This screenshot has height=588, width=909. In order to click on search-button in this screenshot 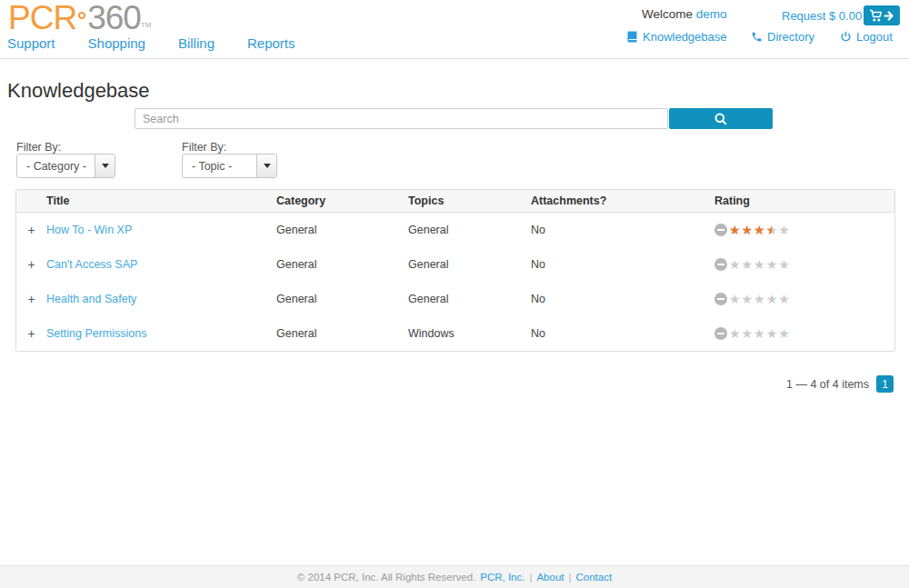, I will do `click(721, 118)`.